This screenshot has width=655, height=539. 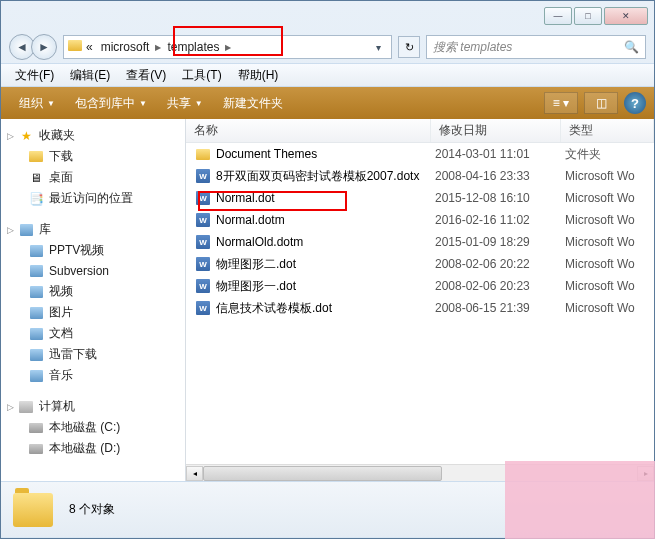 What do you see at coordinates (328, 75) in the screenshot?
I see `menu-bar: 文件(F) 编辑(E) 查看(V) 工具(T) 帮助(H)` at bounding box center [328, 75].